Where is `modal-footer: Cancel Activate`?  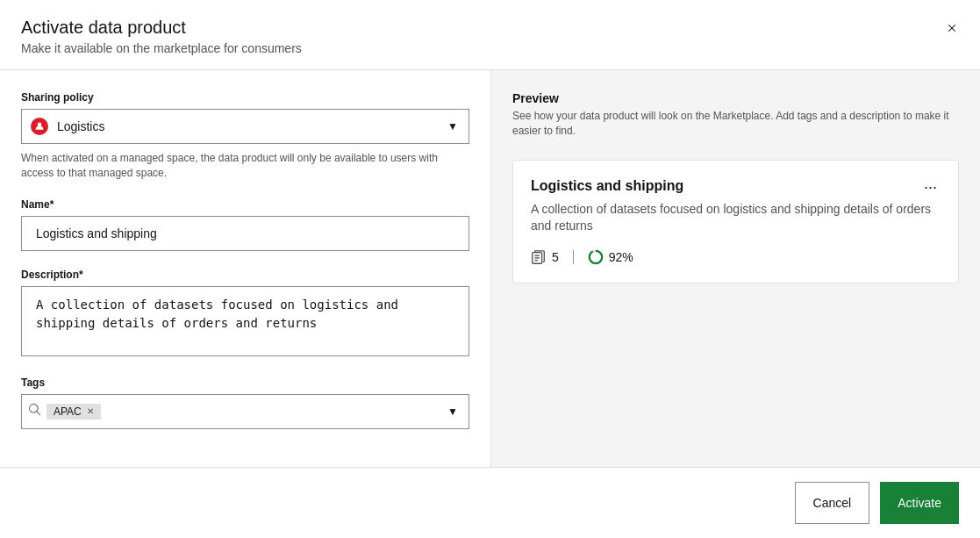 modal-footer: Cancel Activate is located at coordinates (490, 502).